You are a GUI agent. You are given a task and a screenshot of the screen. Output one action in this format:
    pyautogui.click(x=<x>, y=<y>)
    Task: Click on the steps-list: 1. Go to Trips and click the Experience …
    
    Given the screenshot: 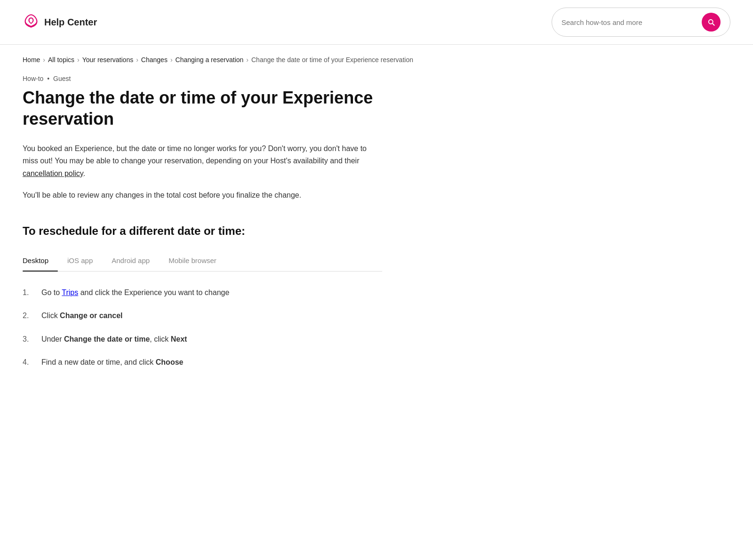 What is the action you would take?
    pyautogui.click(x=202, y=328)
    